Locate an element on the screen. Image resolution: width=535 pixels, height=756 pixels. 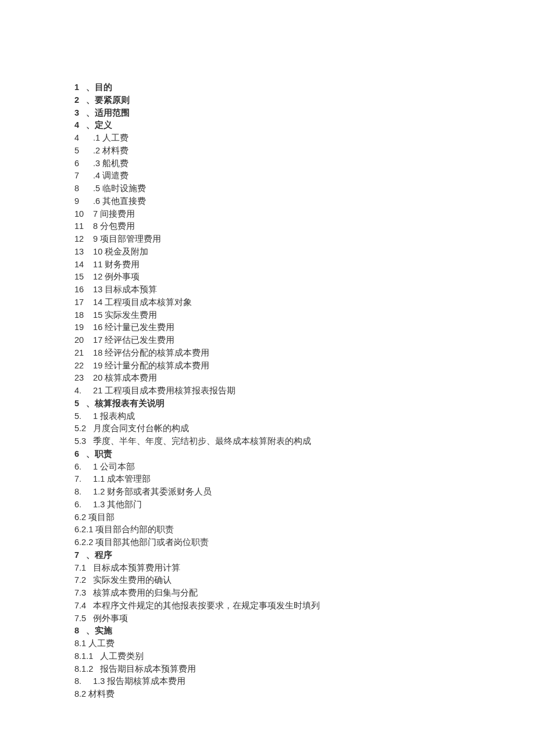
toc-text: 报告期目标成本预算费用 is located at coordinates (148, 669).